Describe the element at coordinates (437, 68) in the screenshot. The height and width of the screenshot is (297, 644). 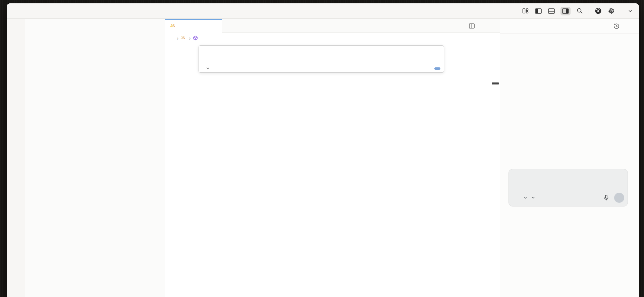
I see `submit-button` at that location.